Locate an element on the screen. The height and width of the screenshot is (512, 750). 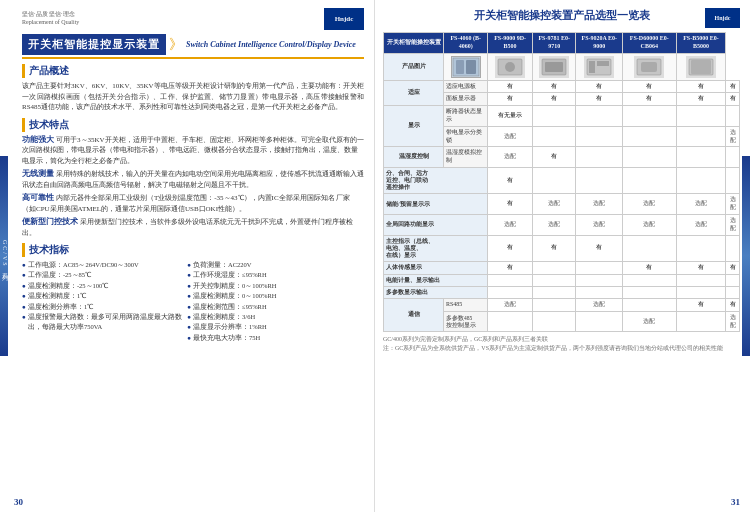
logo-box: Hnjdc is located at coordinates (344, 19).